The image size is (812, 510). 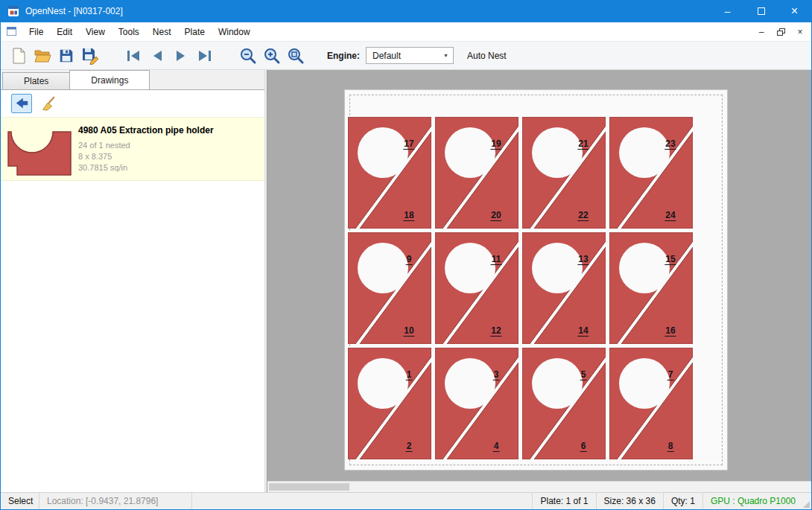 I want to click on menu-nest: Nest, so click(x=162, y=32).